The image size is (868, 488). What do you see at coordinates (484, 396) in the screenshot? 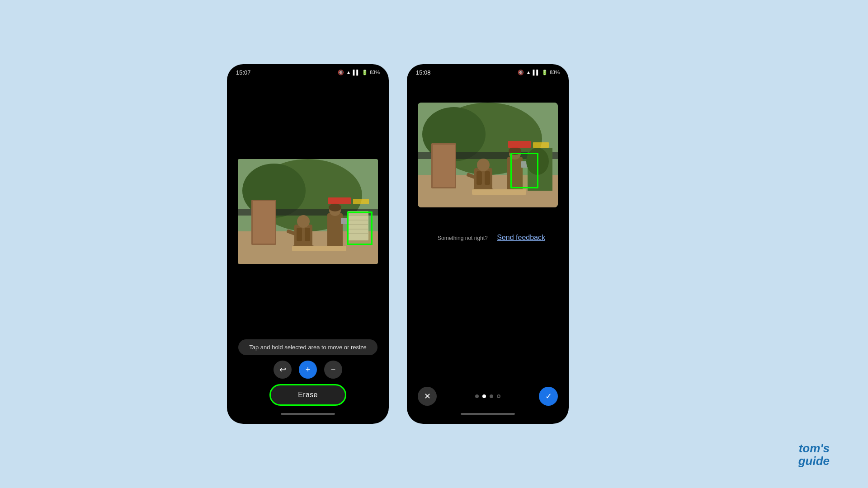
I see `dot-2-active` at bounding box center [484, 396].